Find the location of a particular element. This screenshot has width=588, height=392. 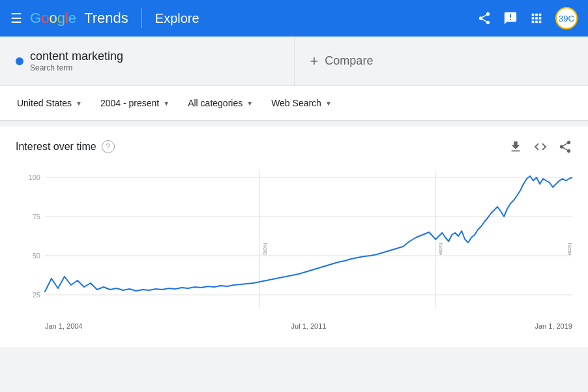

chart-title: Interest over time is located at coordinates (56, 147).